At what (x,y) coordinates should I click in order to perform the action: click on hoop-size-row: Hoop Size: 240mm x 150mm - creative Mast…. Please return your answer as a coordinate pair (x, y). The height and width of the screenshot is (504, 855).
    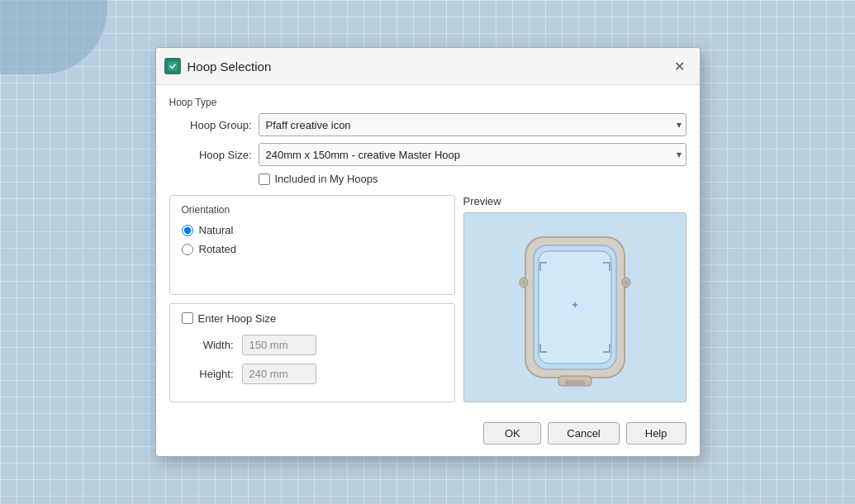
    Looking at the image, I should click on (428, 155).